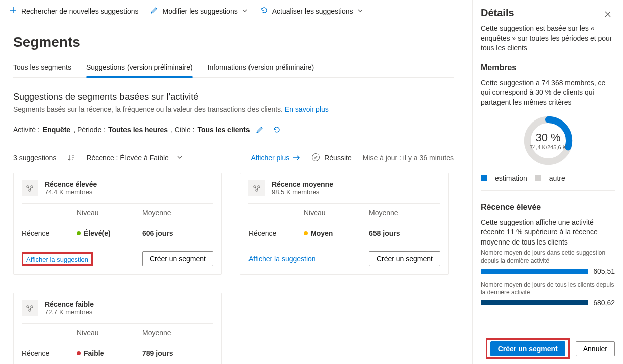  I want to click on updated-label: Mise à jour :, so click(383, 158).